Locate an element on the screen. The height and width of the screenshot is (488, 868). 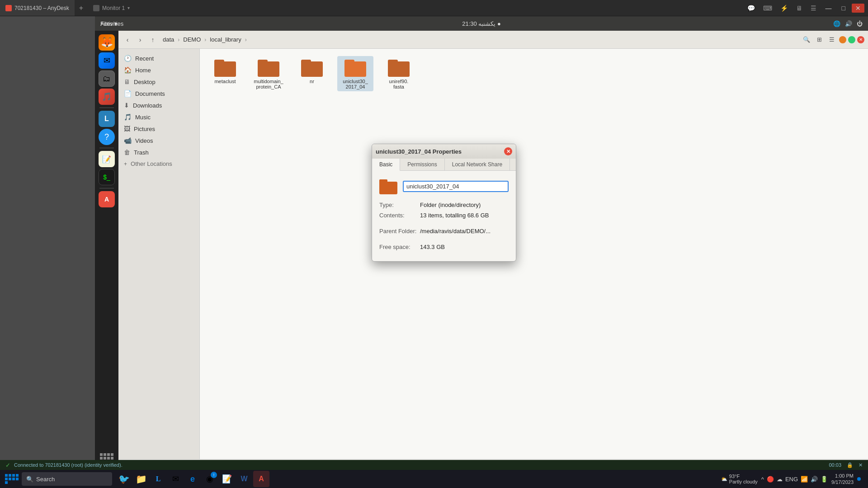
prop-row-type: Type: Folder (inode/directory) is located at coordinates (444, 205).